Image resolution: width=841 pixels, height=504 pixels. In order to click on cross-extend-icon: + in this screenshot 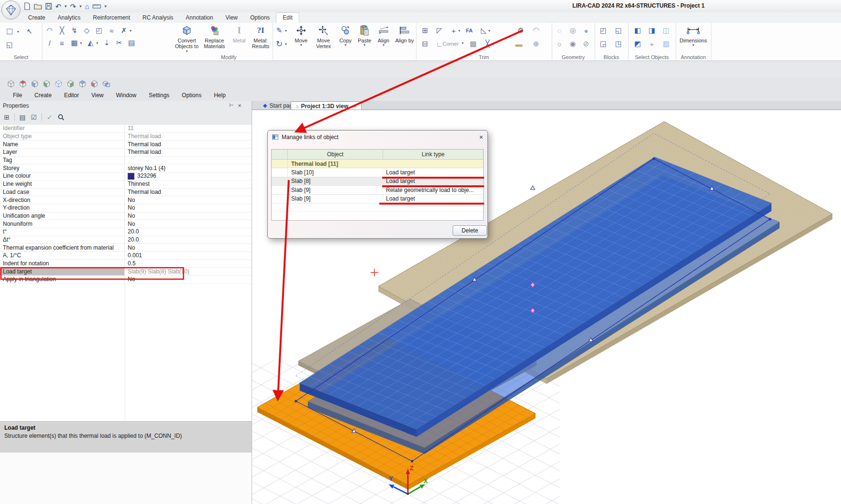, I will do `click(454, 30)`.